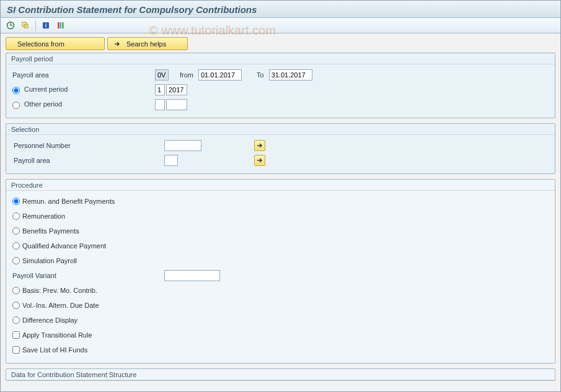  Describe the element at coordinates (280, 43) in the screenshot. I see `action-row: Selections from Search helps` at that location.